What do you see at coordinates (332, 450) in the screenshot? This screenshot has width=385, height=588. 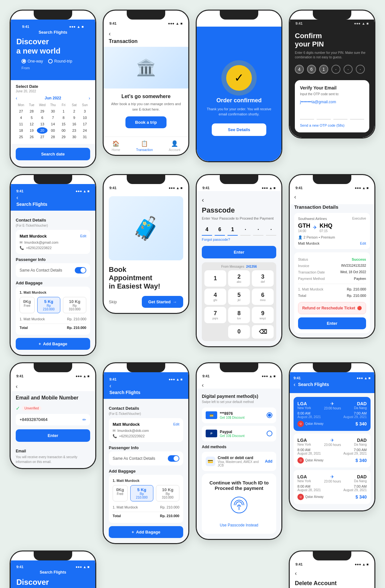 I see `flight-result-2: LGA New York ✈ 23:00 hours DAD Da Nang 8…` at bounding box center [332, 450].